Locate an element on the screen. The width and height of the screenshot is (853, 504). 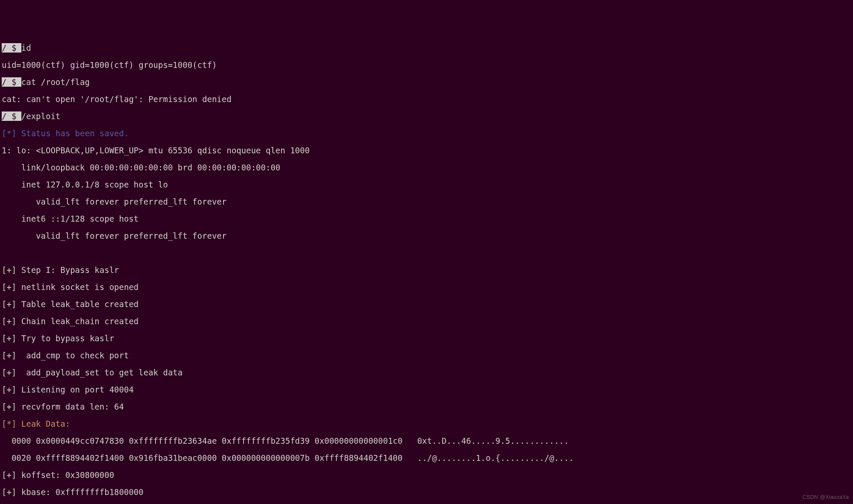
output-line: [+] recvform data len: 64 is located at coordinates (427, 407).